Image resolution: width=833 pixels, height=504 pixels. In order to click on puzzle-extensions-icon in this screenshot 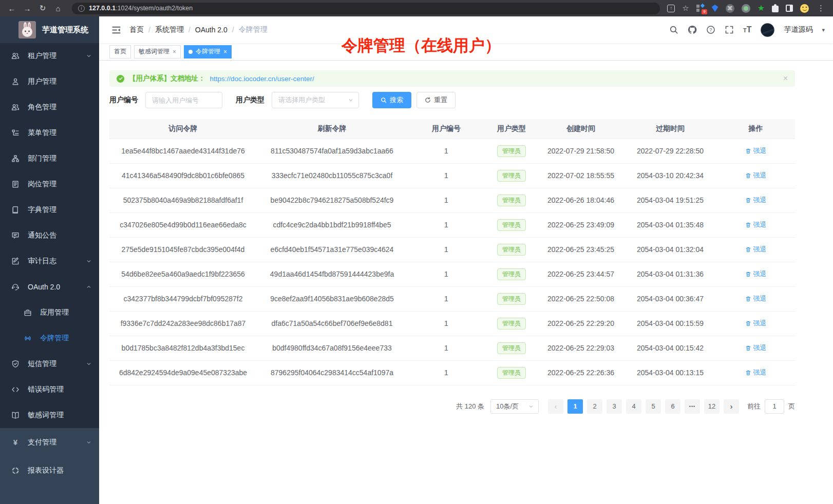, I will do `click(775, 9)`.